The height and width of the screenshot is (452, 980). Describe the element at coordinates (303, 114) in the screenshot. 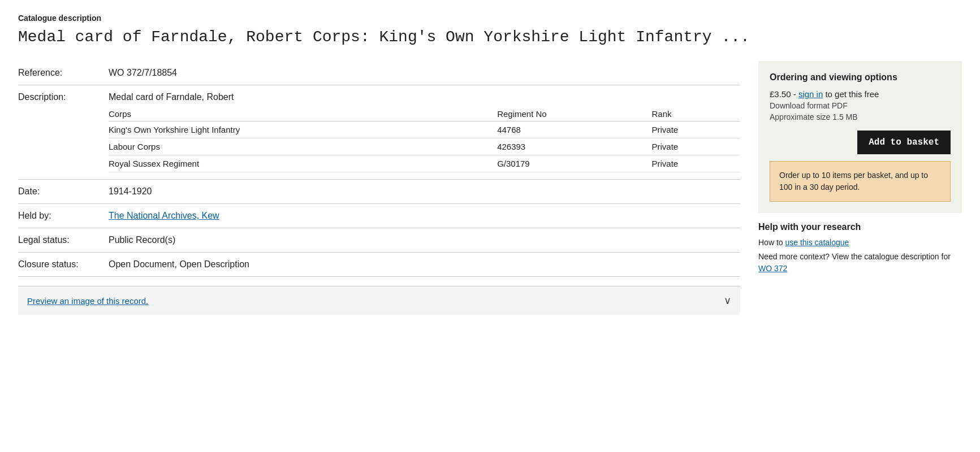

I see `col-corps: Corps` at that location.